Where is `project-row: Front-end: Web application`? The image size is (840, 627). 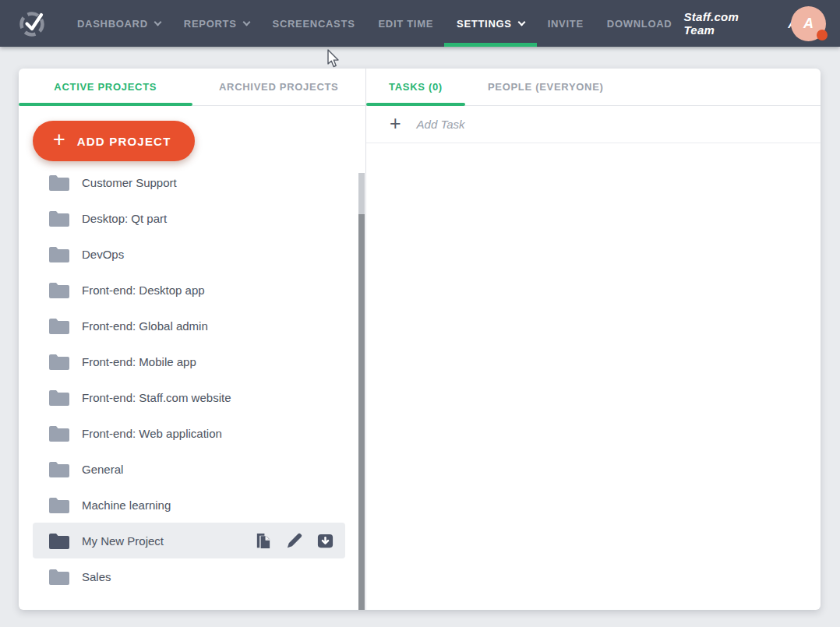
project-row: Front-end: Web application is located at coordinates (189, 433).